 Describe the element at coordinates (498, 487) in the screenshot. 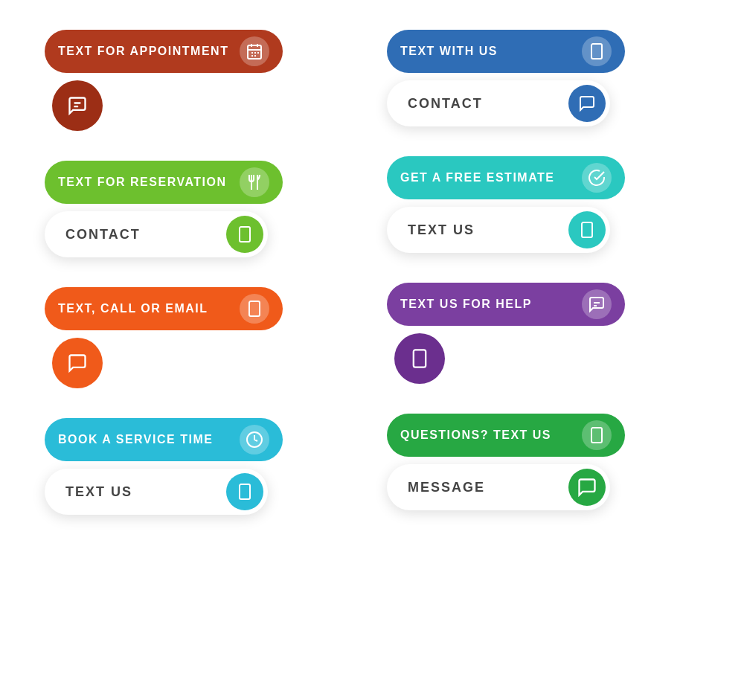

I see `message-button: MESSAGE` at that location.